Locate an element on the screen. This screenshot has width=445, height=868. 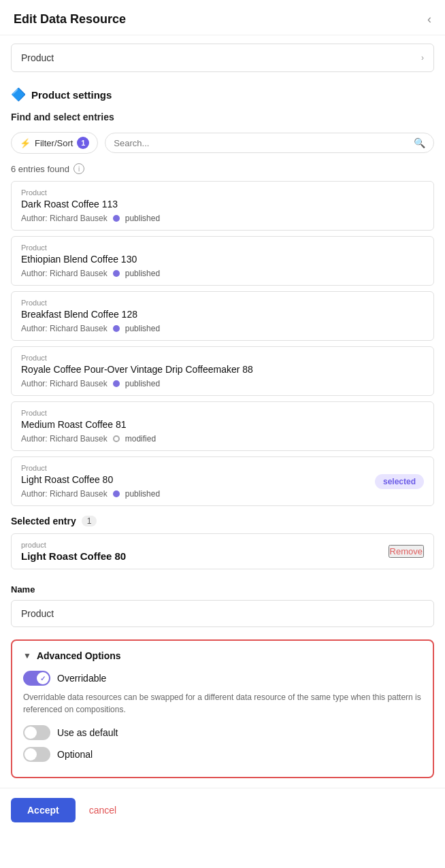
search-box: 🔍 is located at coordinates (269, 143).